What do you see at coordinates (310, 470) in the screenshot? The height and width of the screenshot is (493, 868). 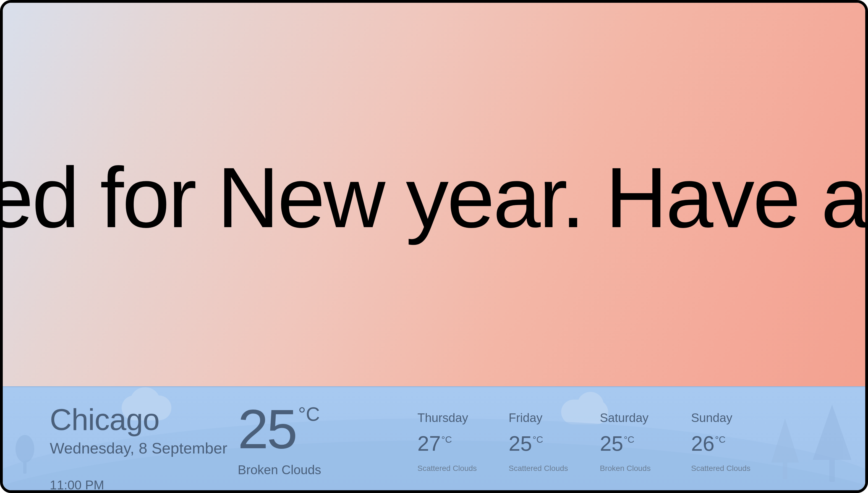 I see `current-condition: Broken Clouds` at bounding box center [310, 470].